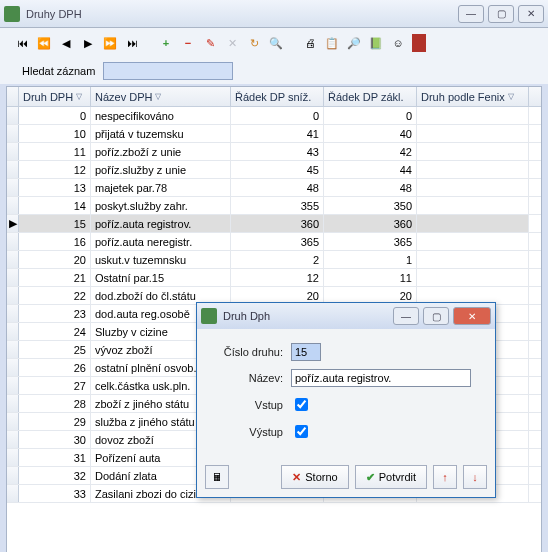 This screenshot has width=548, height=552. I want to click on dialog-close-button: ✕, so click(472, 316).